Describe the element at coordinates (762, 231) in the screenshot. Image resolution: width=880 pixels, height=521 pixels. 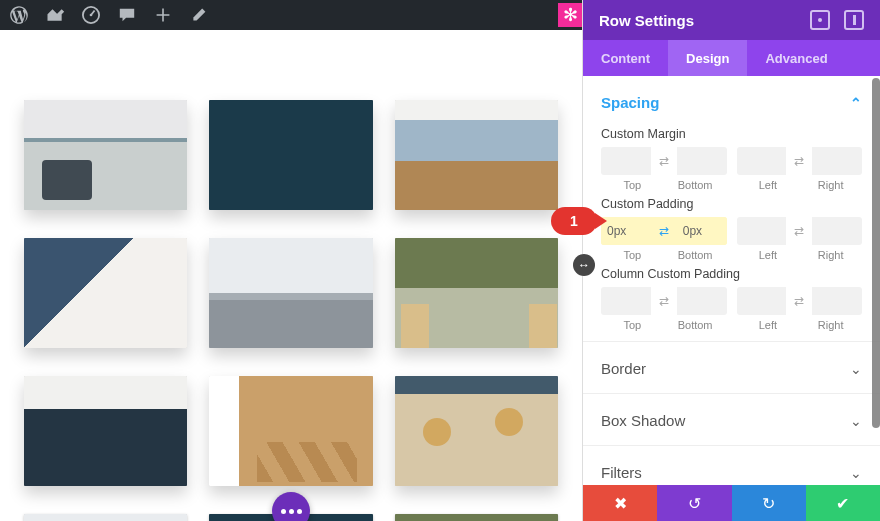
I see `padding-left-input` at that location.